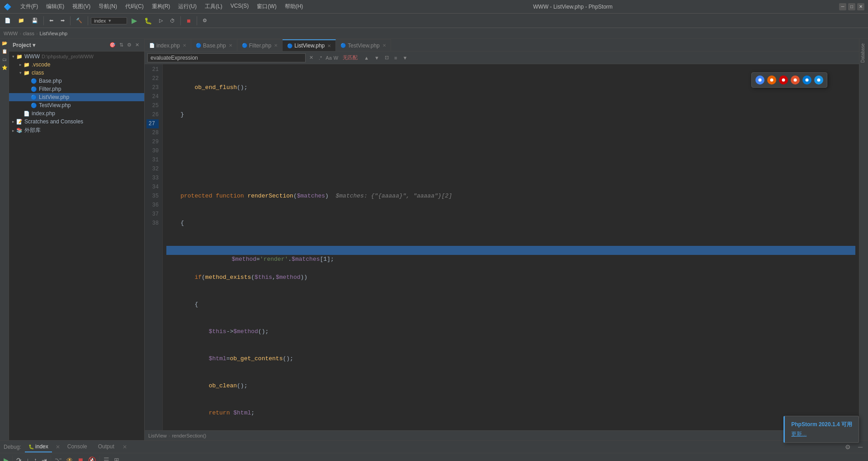 The image size is (868, 461). Describe the element at coordinates (148, 21) in the screenshot. I see `debug-run-button: 🐛` at that location.